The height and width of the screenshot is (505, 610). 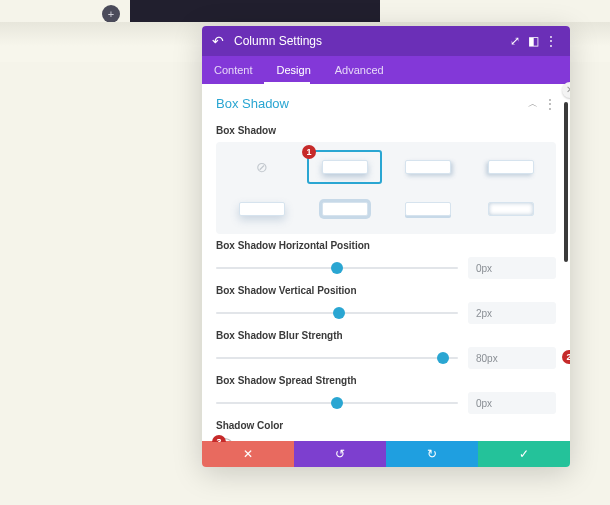 I want to click on blur-value: 80px, so click(x=512, y=358).